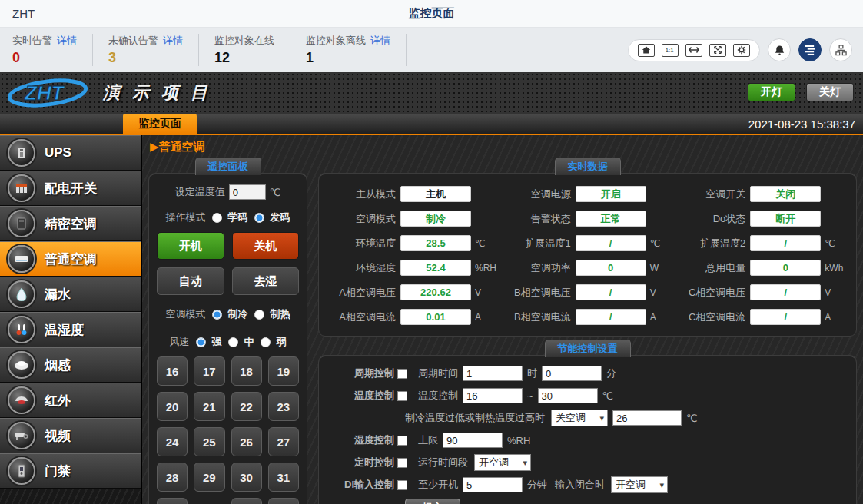 The width and height of the screenshot is (863, 504). I want to click on radio-cooling, so click(217, 315).